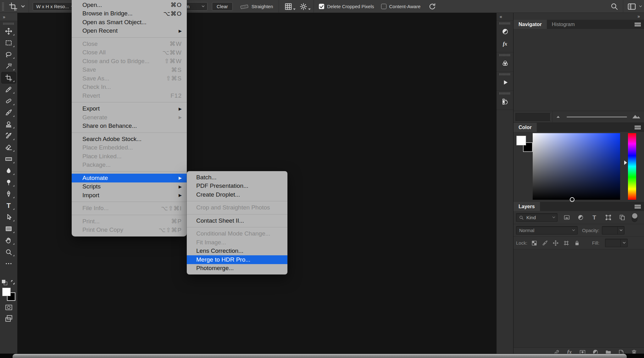  I want to click on menu-item-open-recent: Open Recent▶, so click(129, 31).